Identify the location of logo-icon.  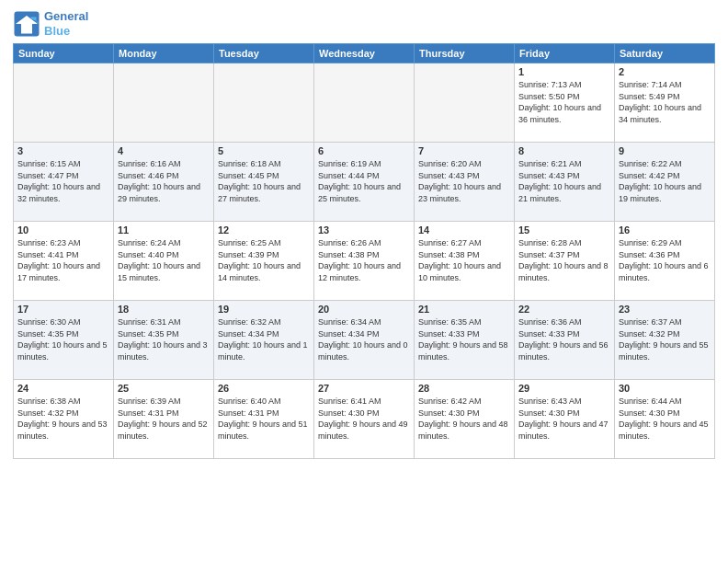
(27, 24).